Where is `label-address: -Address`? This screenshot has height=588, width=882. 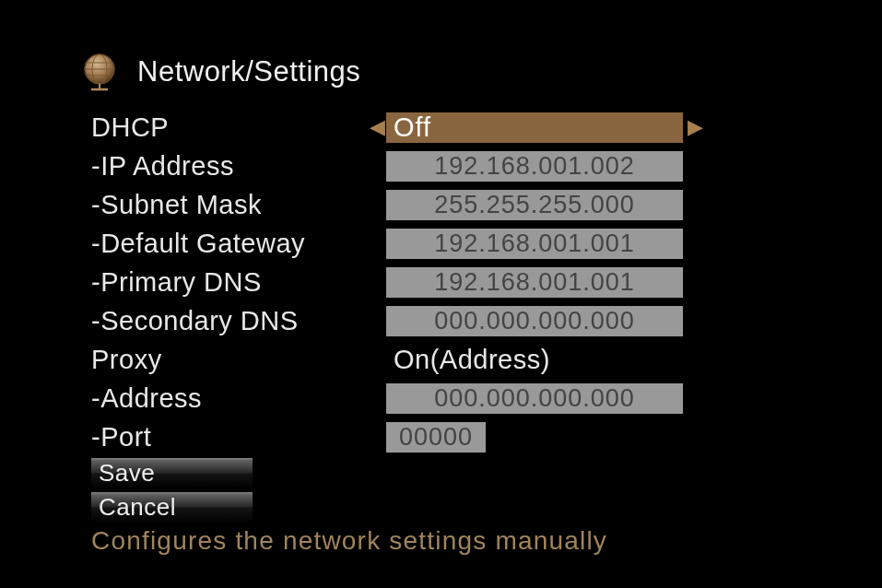
label-address: -Address is located at coordinates (239, 398).